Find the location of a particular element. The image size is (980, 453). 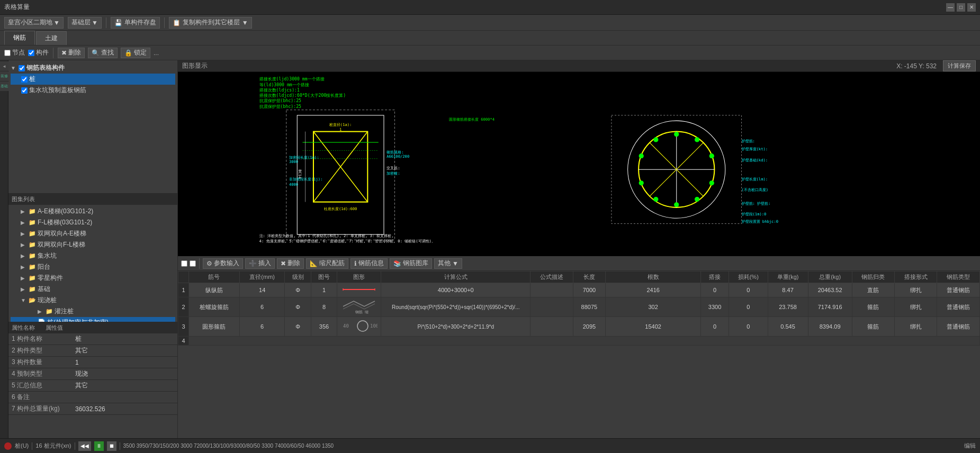

row1-splice-form: 绑扎 is located at coordinates (916, 290).